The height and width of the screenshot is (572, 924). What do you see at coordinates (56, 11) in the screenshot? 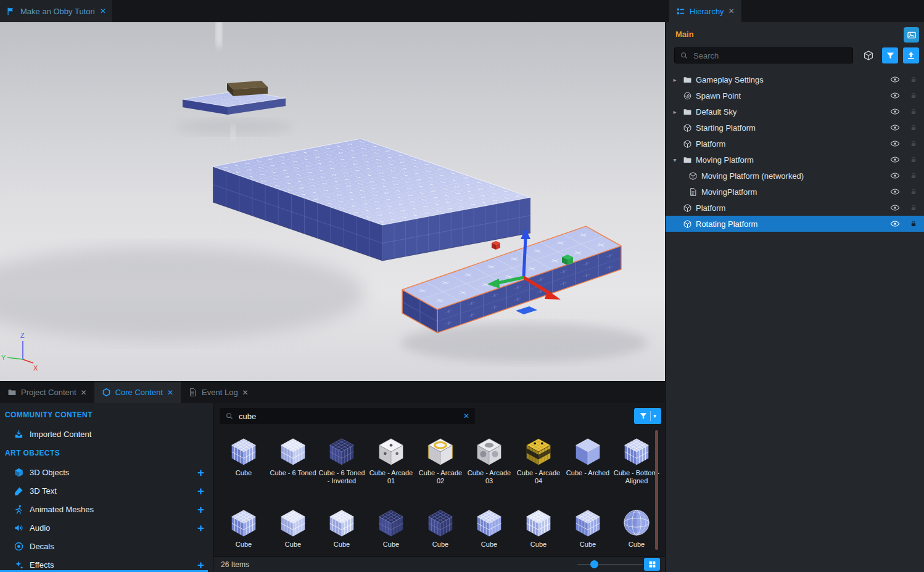
I see `tab-scene: Make an Obby Tutorial ✕` at bounding box center [56, 11].